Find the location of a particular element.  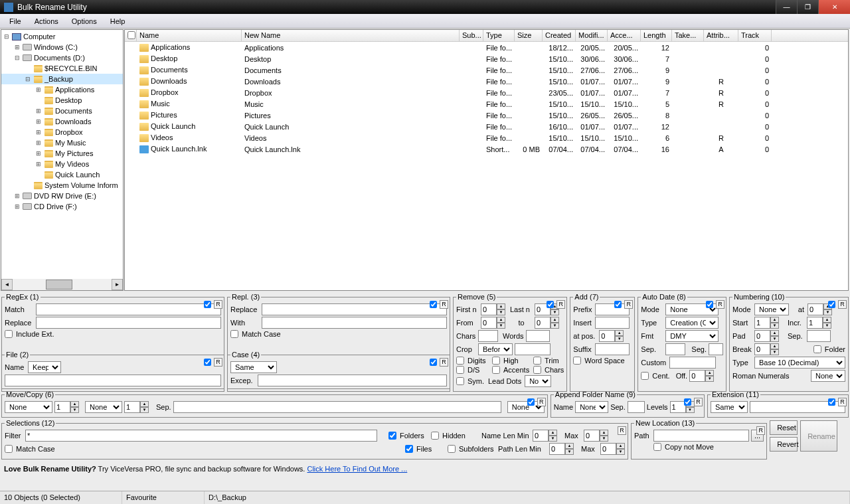

regex-replace-input is located at coordinates (129, 323).